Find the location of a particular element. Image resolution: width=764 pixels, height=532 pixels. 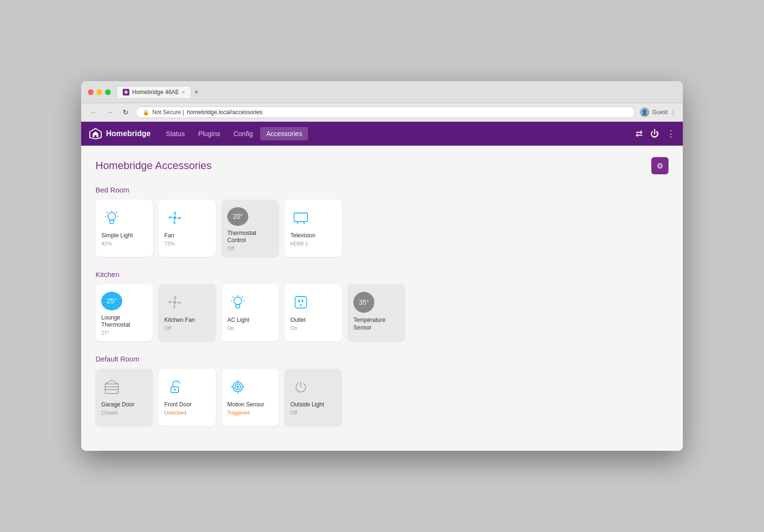

menu-icon: ⋮ is located at coordinates (671, 134).